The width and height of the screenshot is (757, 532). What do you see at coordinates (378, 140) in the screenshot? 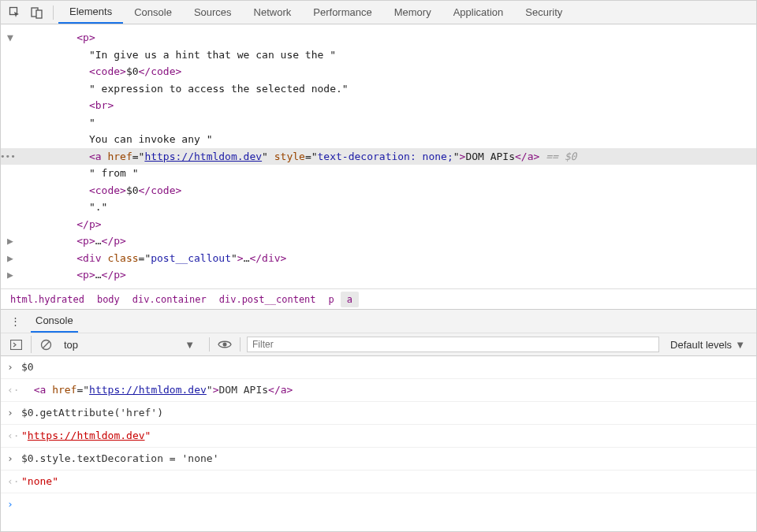
I see `tree-line: You can invoke any "` at bounding box center [378, 140].